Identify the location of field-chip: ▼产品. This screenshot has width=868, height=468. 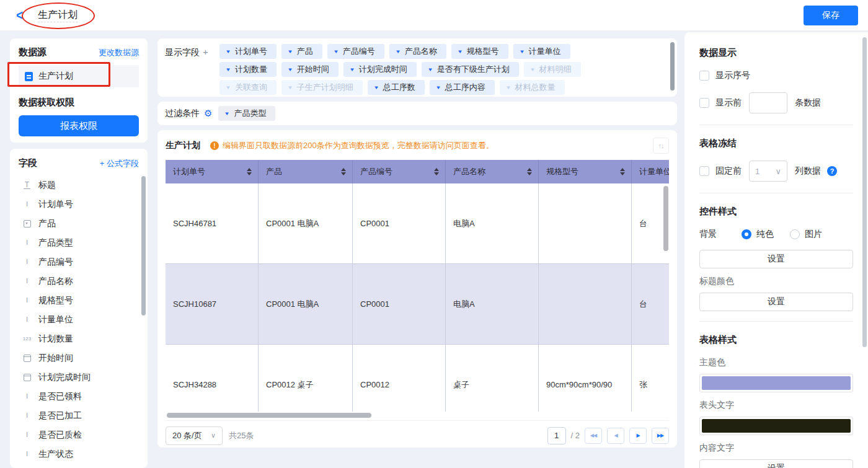
(302, 51).